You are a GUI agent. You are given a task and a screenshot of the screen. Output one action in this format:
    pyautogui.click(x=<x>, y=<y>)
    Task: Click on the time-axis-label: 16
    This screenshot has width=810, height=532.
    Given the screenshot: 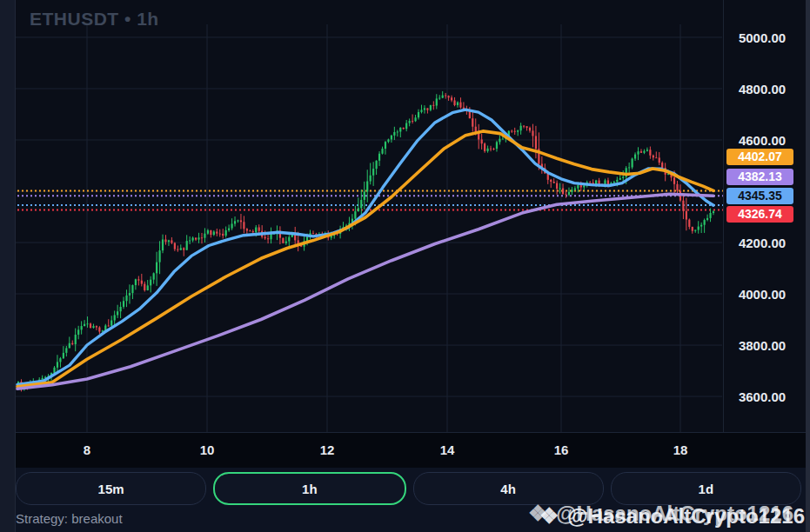 What is the action you would take?
    pyautogui.click(x=562, y=450)
    